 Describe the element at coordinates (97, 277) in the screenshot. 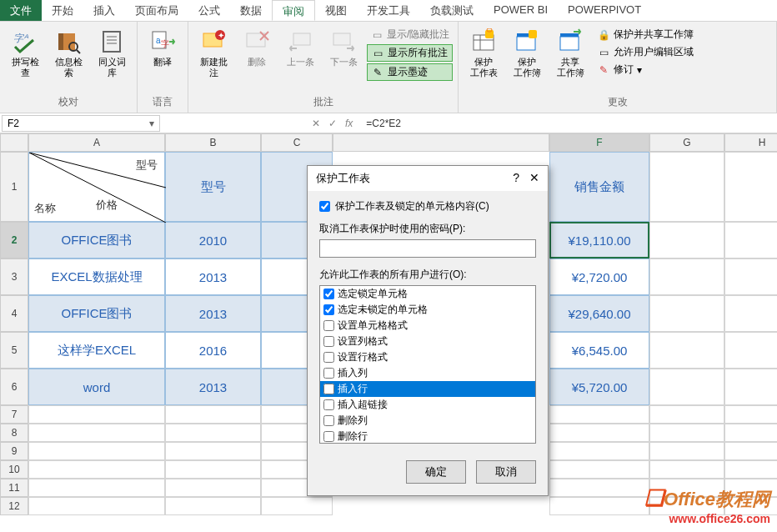

I see `cell-A3: EXCEL数据处理` at that location.